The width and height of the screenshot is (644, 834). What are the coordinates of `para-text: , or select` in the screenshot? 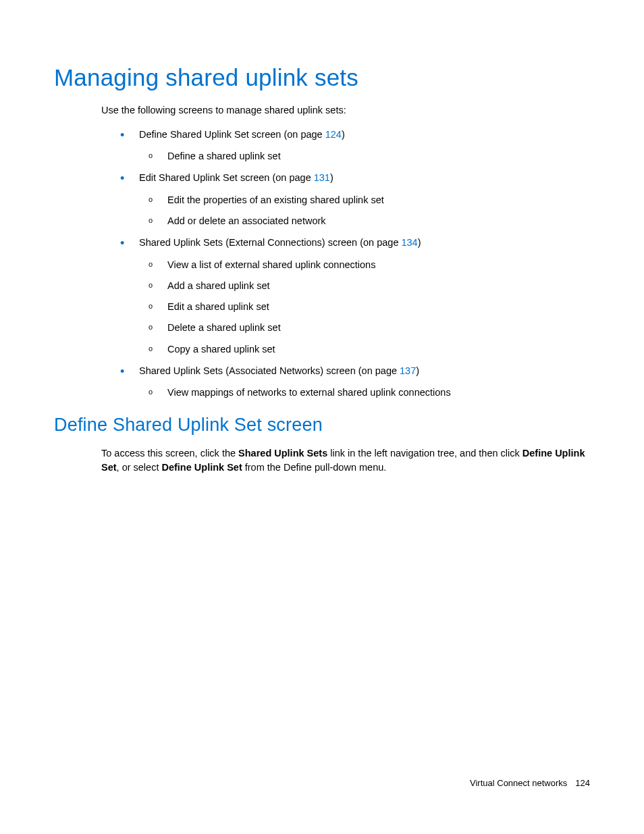 It's located at (139, 467).